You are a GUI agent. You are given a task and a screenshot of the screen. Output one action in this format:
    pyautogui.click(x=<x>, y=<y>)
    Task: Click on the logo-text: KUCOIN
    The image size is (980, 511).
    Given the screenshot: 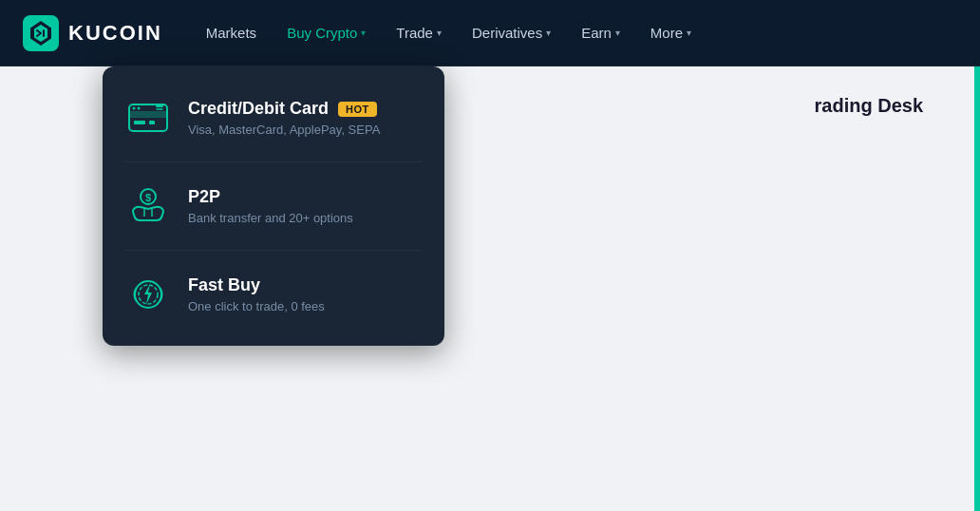 What is the action you would take?
    pyautogui.click(x=116, y=33)
    